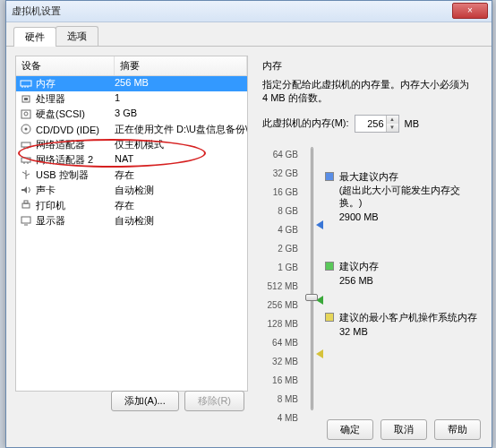  What do you see at coordinates (404, 430) in the screenshot?
I see `dialog-footer: 确定 取消 帮助` at bounding box center [404, 430].